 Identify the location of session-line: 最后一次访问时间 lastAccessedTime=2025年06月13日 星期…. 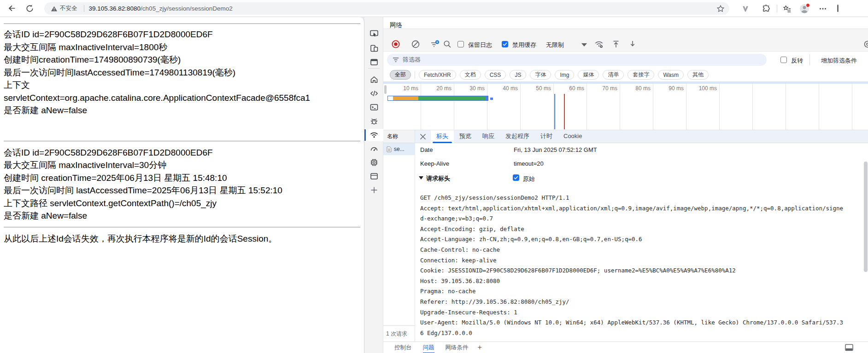
(182, 191).